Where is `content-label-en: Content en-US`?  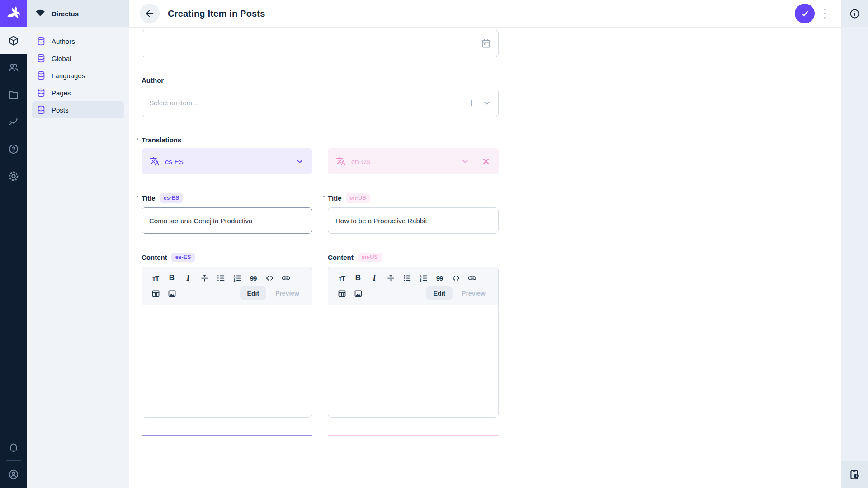 content-label-en: Content en-US is located at coordinates (413, 258).